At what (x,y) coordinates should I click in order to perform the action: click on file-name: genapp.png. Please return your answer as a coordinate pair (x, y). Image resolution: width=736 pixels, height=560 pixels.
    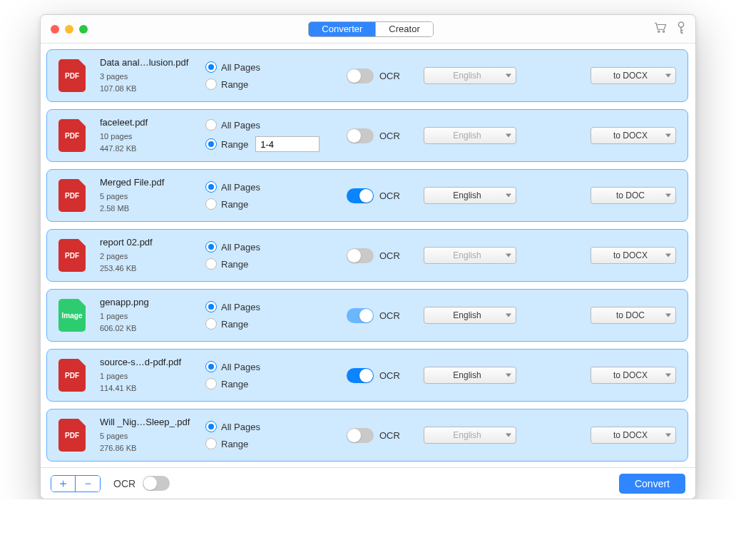
    Looking at the image, I should click on (150, 302).